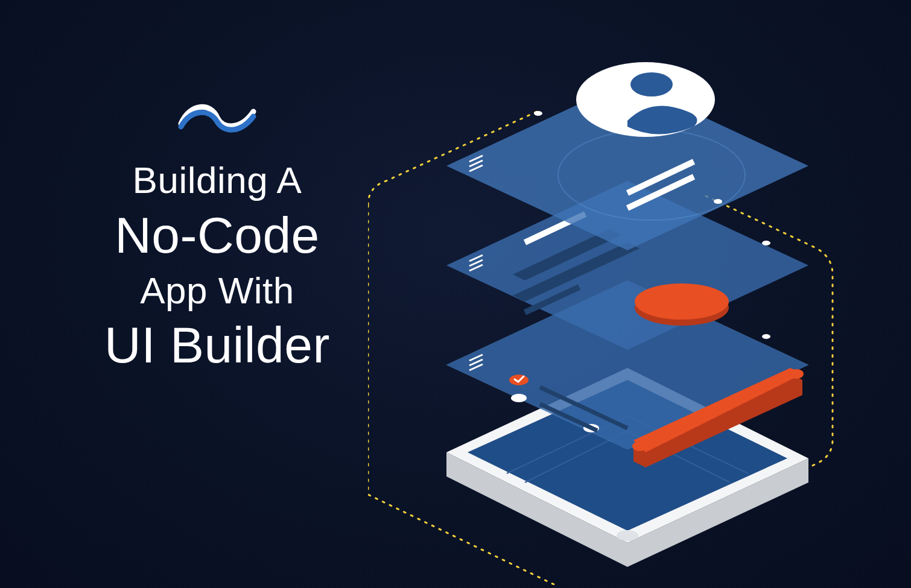 This screenshot has width=911, height=588. What do you see at coordinates (217, 180) in the screenshot?
I see `hero-line-1: Building A` at bounding box center [217, 180].